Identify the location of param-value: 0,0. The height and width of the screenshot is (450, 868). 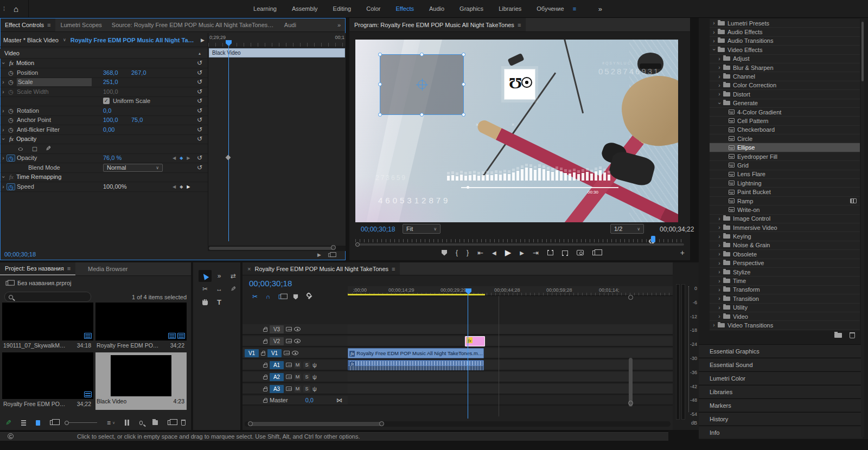
(107, 111).